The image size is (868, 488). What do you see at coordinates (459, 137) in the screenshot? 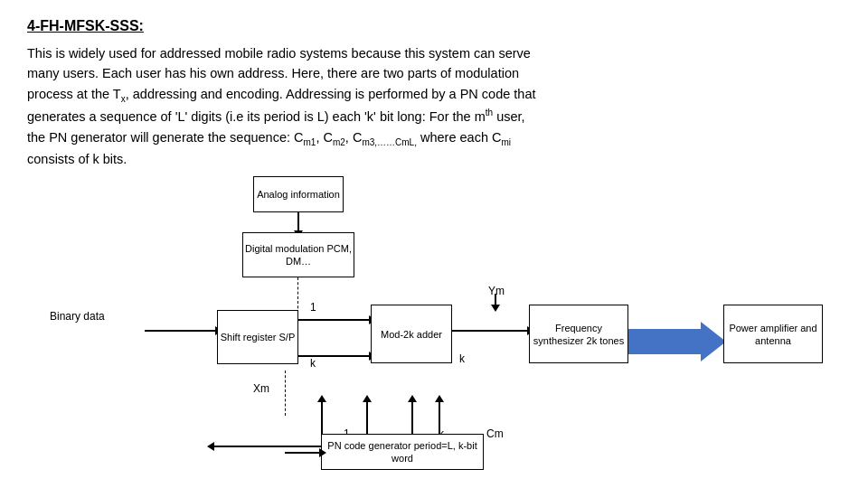
I see `where-each: where each C` at bounding box center [459, 137].